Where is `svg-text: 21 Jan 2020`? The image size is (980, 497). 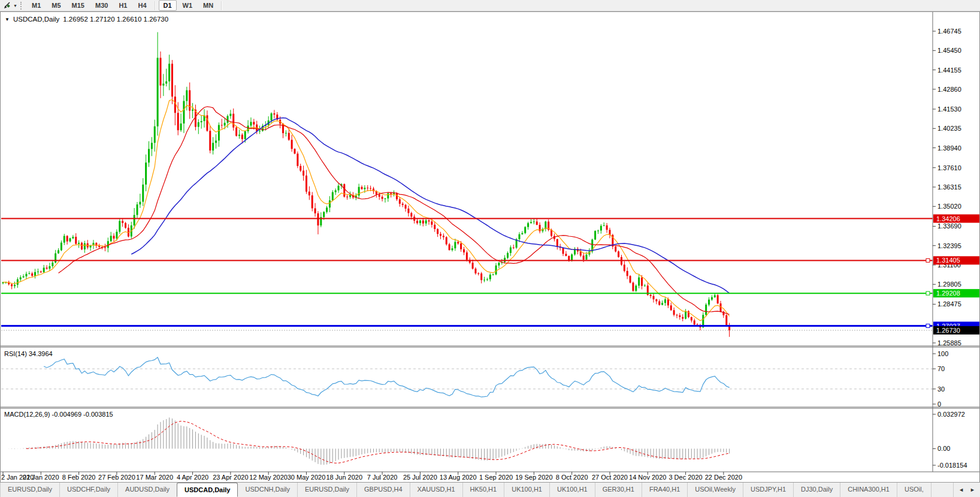 svg-text: 21 Jan 2020 is located at coordinates (41, 477).